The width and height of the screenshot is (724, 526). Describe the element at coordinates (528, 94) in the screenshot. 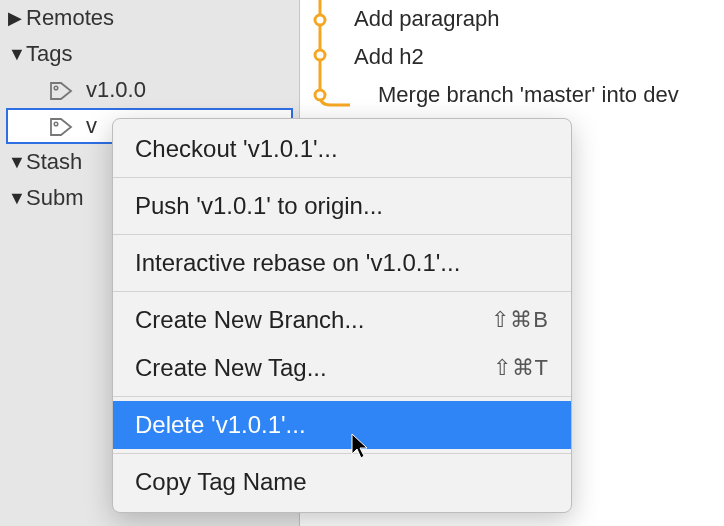

I see `commit-message: Merge branch 'master' into dev` at that location.